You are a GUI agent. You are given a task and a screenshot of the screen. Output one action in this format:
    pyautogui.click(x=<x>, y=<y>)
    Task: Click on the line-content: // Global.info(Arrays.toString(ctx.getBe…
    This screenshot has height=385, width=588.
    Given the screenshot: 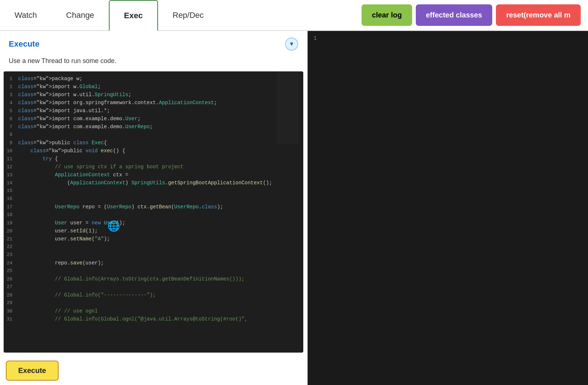 What is the action you would take?
    pyautogui.click(x=161, y=279)
    